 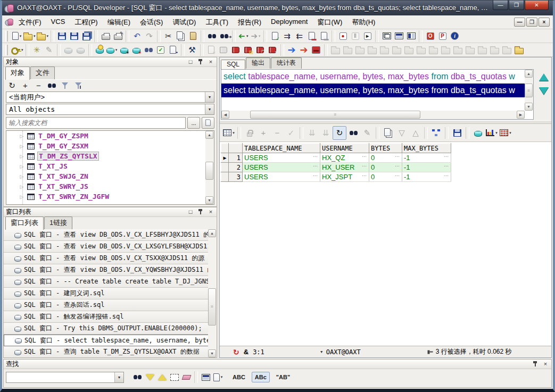 What do you see at coordinates (236, 177) in the screenshot?
I see `row-number: 3` at bounding box center [236, 177].